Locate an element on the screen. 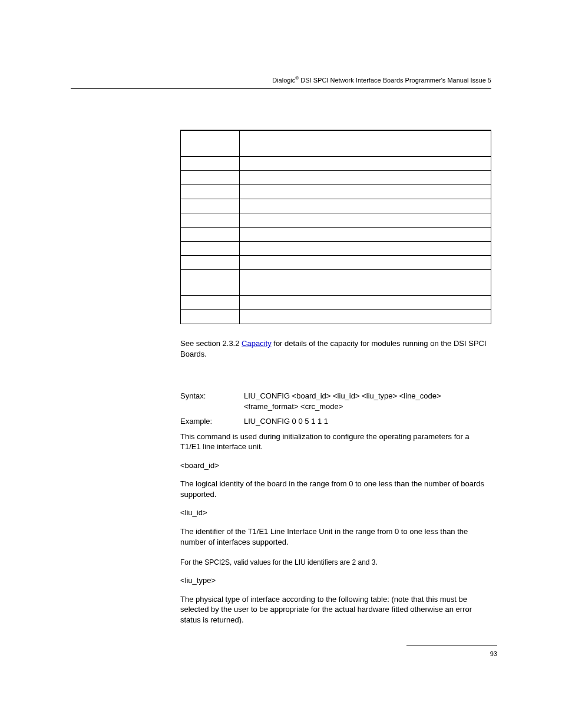  example-value: LIU_CONFIG 0 0 5 1 1 1 is located at coordinates (368, 421).